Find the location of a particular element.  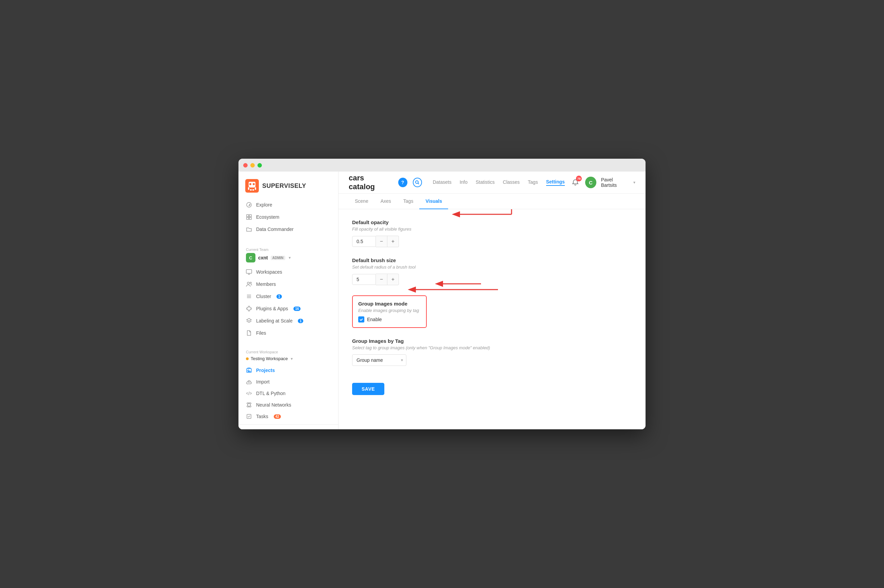

nav-info: Info is located at coordinates (464, 182).